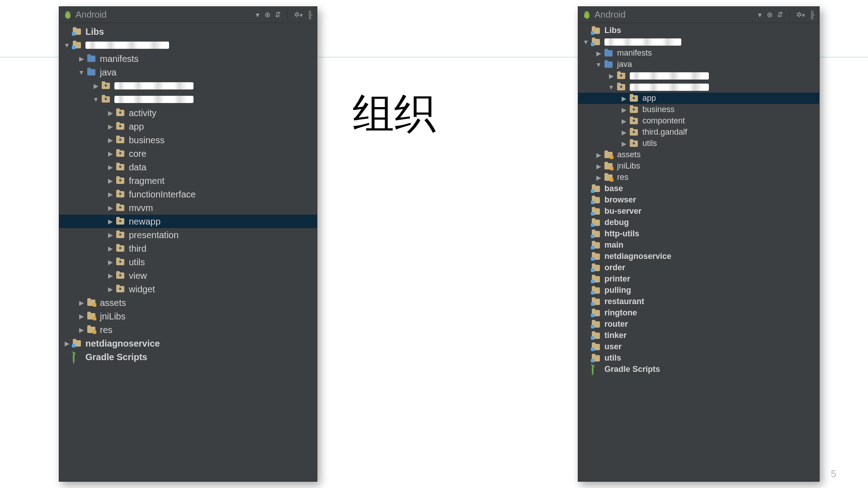  What do you see at coordinates (699, 290) in the screenshot?
I see `tree-item: ▶pulling` at bounding box center [699, 290].